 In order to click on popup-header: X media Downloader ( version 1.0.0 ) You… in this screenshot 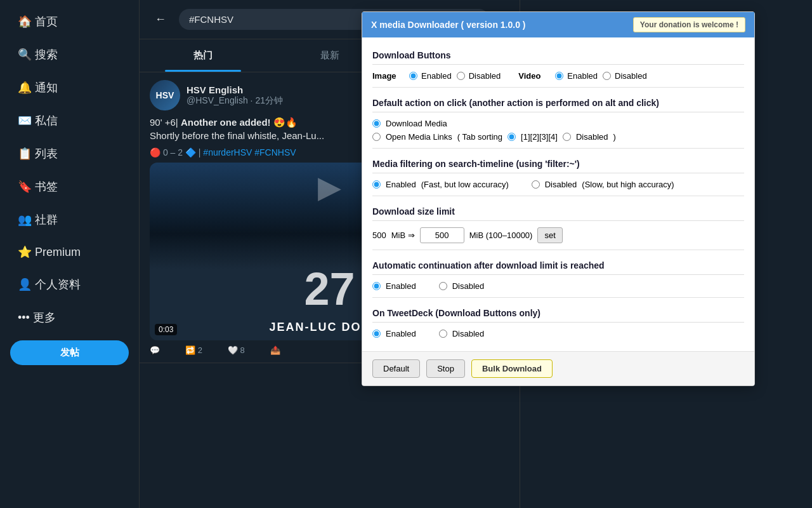, I will do `click(558, 25)`.